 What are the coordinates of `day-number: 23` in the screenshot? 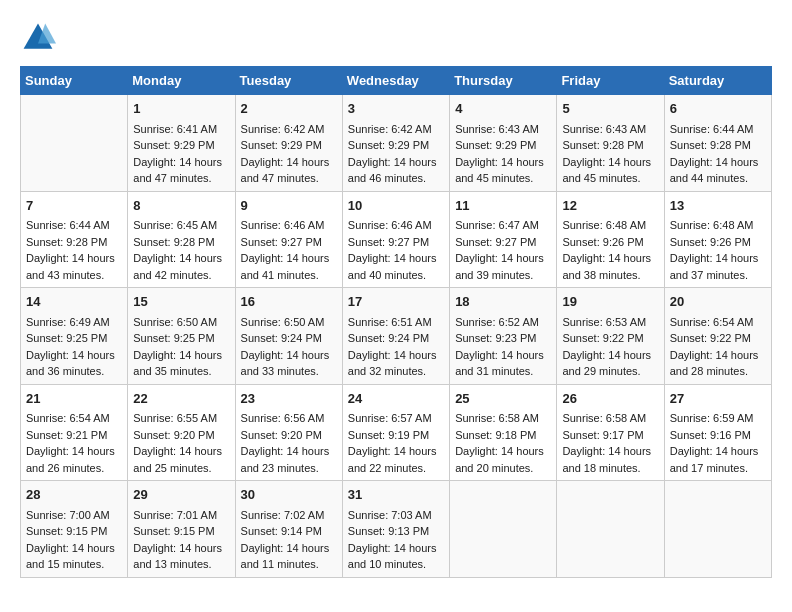 It's located at (289, 399).